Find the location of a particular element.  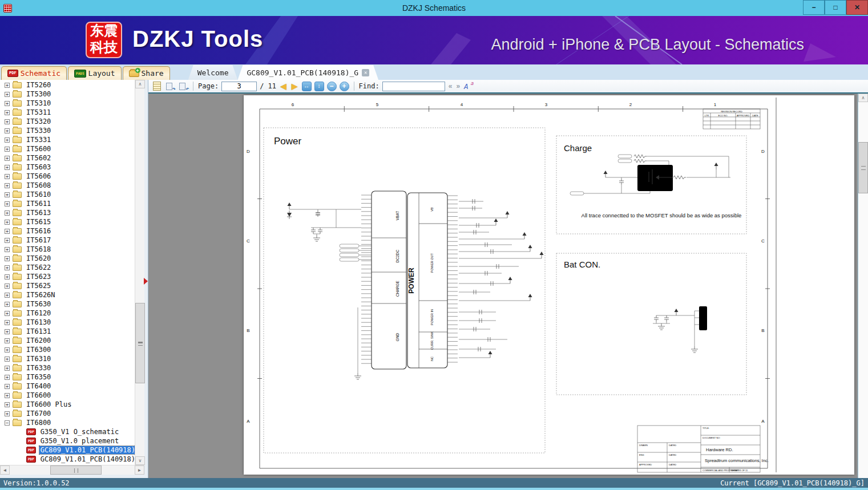

find-next-button: » is located at coordinates (458, 86).